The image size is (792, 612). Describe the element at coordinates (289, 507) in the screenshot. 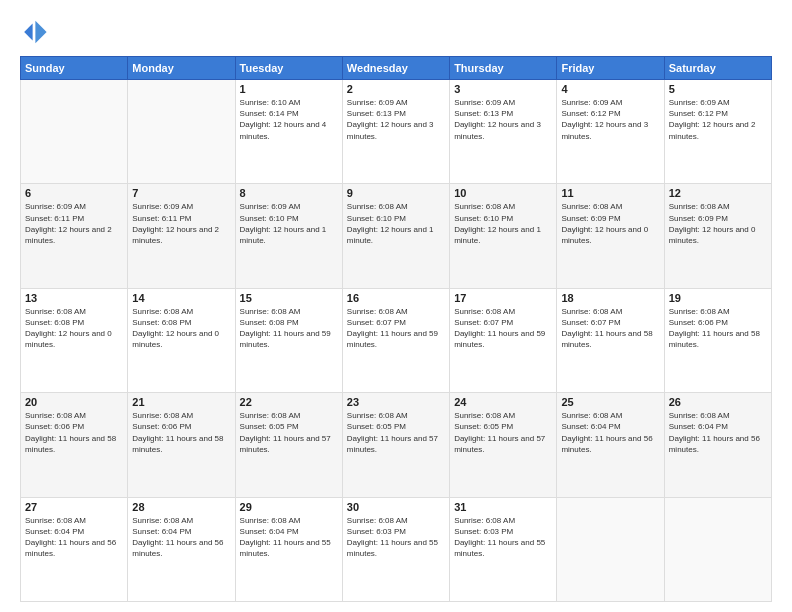

I see `day-number: 29` at that location.